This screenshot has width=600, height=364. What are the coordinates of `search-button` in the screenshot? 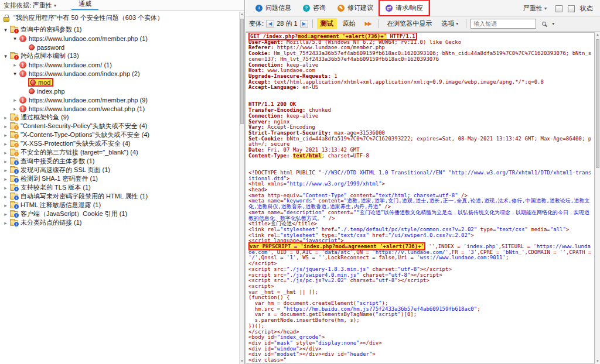 It's located at (544, 23).